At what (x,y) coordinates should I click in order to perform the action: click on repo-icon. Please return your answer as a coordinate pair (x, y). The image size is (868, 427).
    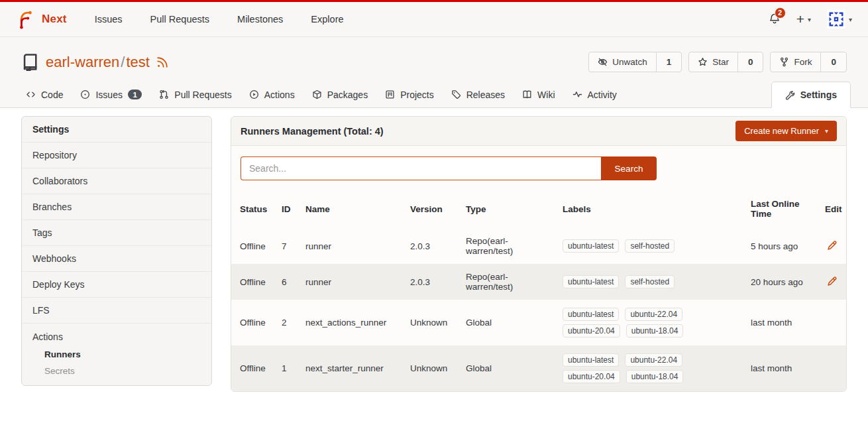
    Looking at the image, I should click on (30, 62).